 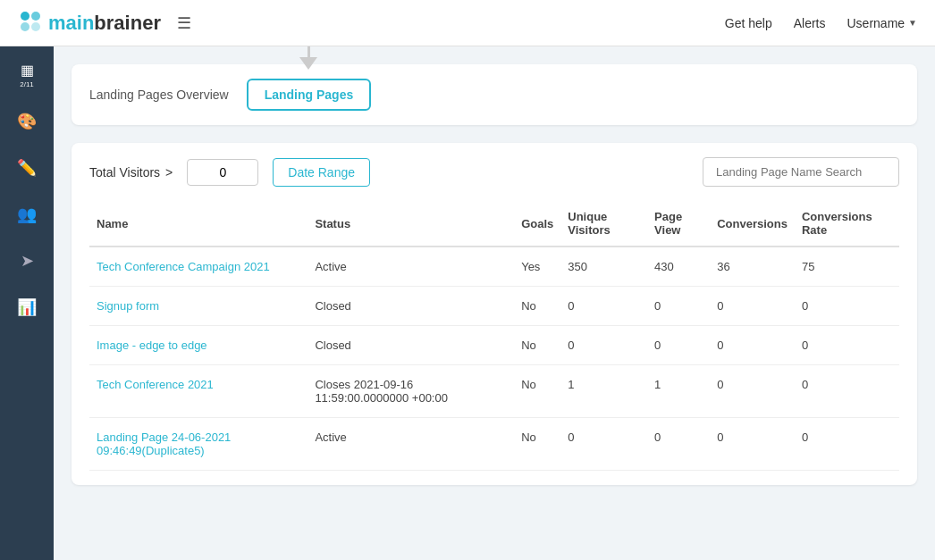 What do you see at coordinates (127, 23) in the screenshot?
I see `logo-brainer-text: brainer` at bounding box center [127, 23].